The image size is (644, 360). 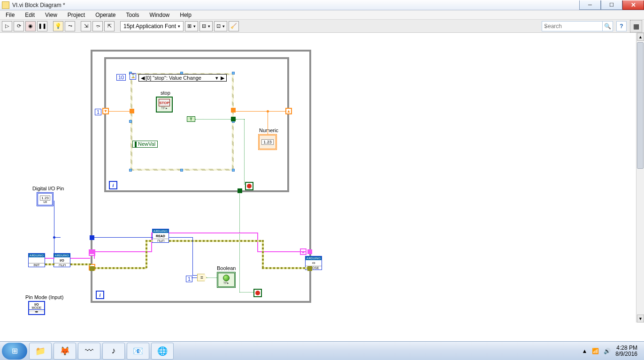 What do you see at coordinates (145, 144) in the screenshot?
I see `event-newval-terminal: NewVal` at bounding box center [145, 144].